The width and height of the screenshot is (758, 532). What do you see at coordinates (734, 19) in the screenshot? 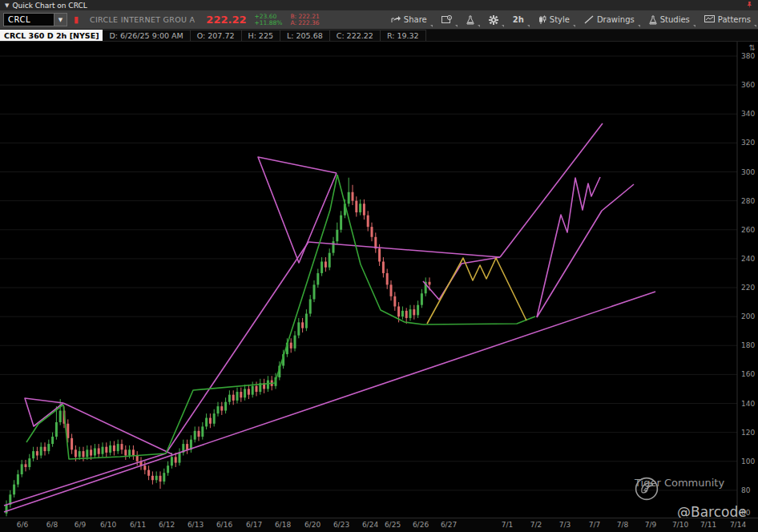
I see `patterns-label: Patterns` at bounding box center [734, 19].